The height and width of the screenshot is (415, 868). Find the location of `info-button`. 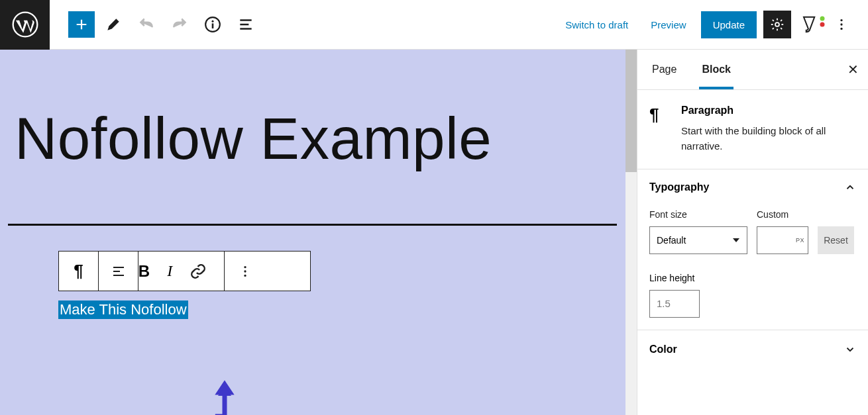

info-button is located at coordinates (213, 24).